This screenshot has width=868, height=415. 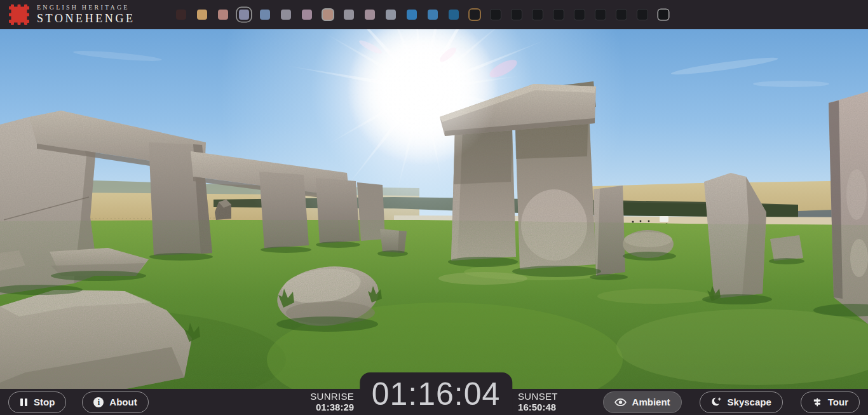 I want to click on tour-button-label: Tour, so click(x=838, y=402).